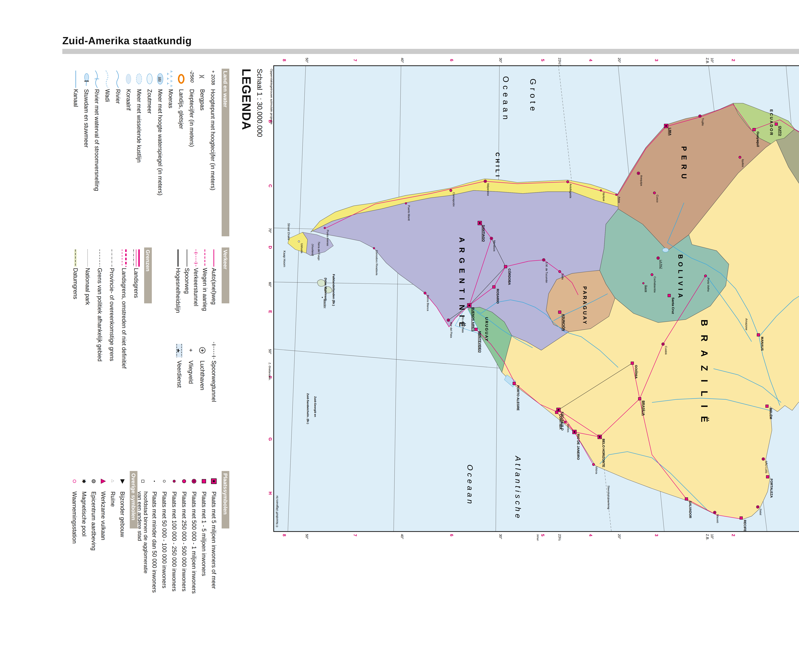  Describe the element at coordinates (463, 324) in the screenshot. I see `sea-label: Río de la Plata` at that location.